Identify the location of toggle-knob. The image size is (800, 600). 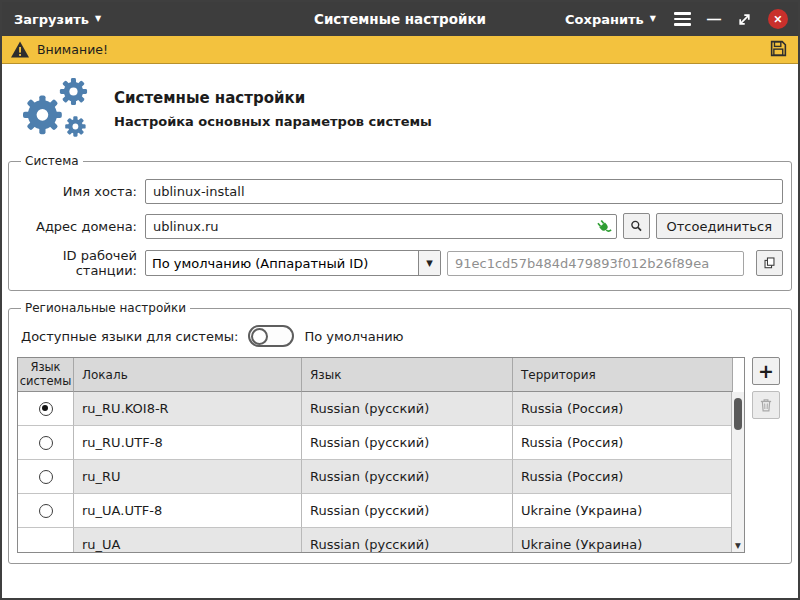
(260, 336).